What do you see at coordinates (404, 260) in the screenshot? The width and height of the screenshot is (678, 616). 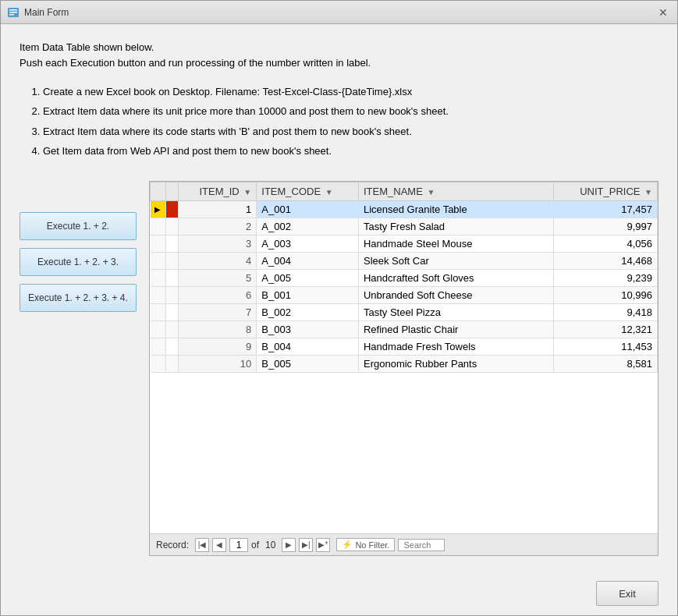 I see `table-row: 4A_004Sleek Soft Car14,468` at bounding box center [404, 260].